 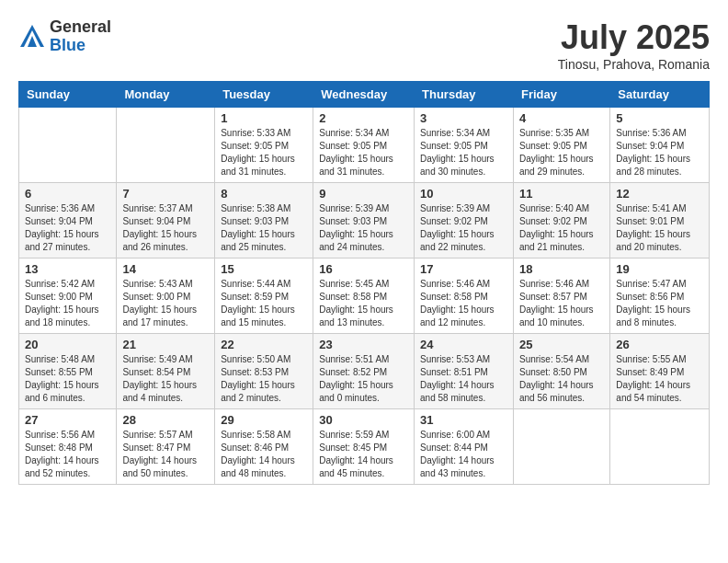 What do you see at coordinates (562, 228) in the screenshot?
I see `day-info: Sunrise: 5:40 AMSunset: 9:02 PMDaylight:…` at bounding box center [562, 228].